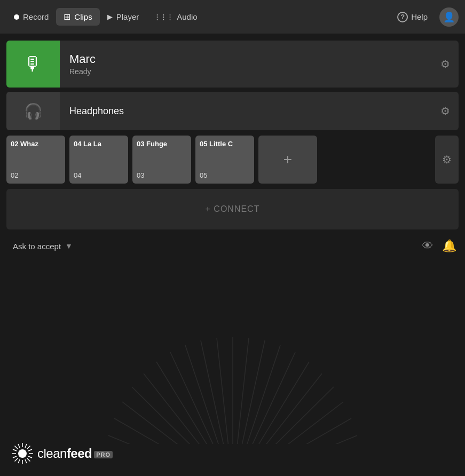  Describe the element at coordinates (43, 247) in the screenshot. I see `ask-to-accept-dropdown: Ask to accept ▼` at that location.